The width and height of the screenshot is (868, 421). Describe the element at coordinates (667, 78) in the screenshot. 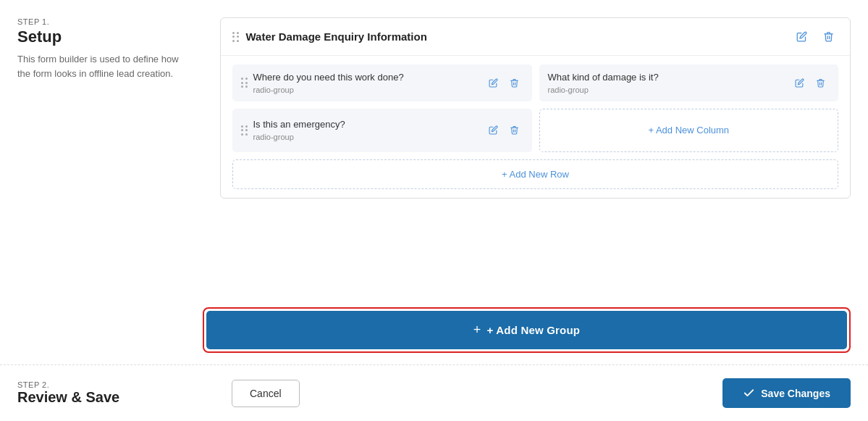

I see `field-label: What kind of damage is it?` at that location.